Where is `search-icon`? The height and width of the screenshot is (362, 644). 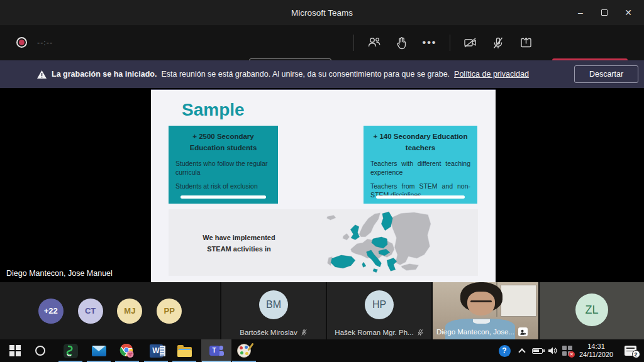 search-icon is located at coordinates (40, 351).